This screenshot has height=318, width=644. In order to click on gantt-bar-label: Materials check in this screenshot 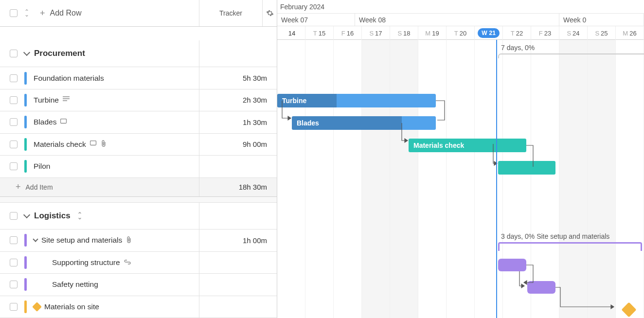, I will do `click(439, 145)`.